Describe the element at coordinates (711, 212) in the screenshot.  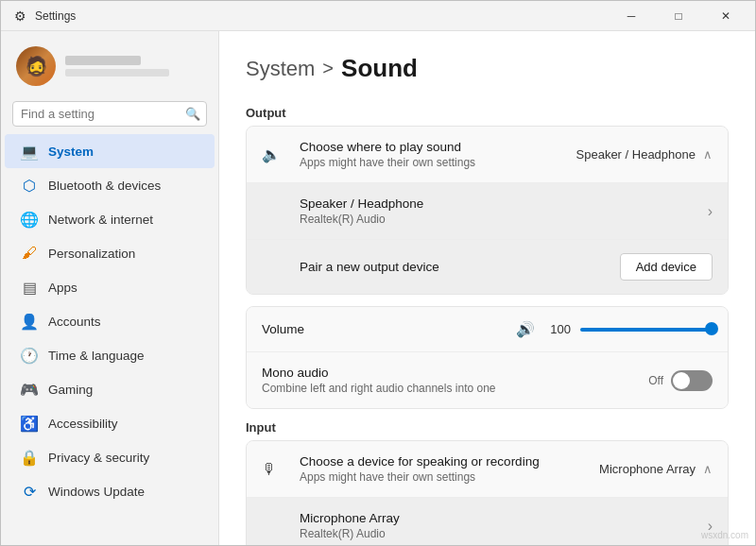
I see `chevron-right-icon: ›` at that location.